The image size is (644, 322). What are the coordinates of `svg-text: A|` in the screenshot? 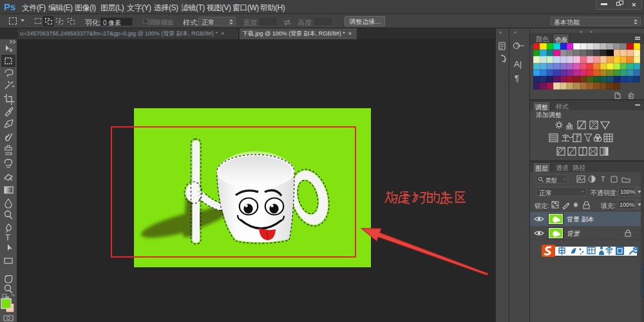 It's located at (518, 64).